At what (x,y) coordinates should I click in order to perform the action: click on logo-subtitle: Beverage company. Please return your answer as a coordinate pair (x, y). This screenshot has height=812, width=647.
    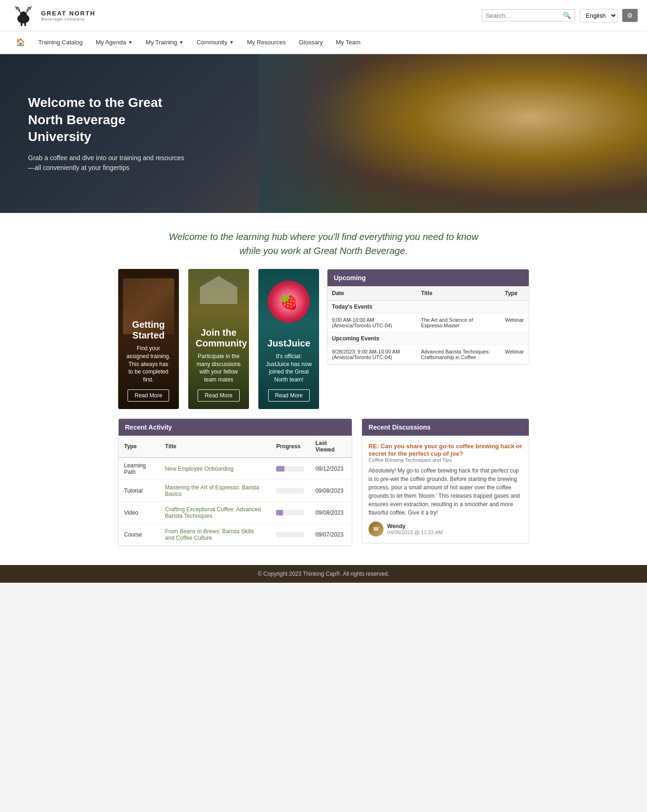
    Looking at the image, I should click on (68, 19).